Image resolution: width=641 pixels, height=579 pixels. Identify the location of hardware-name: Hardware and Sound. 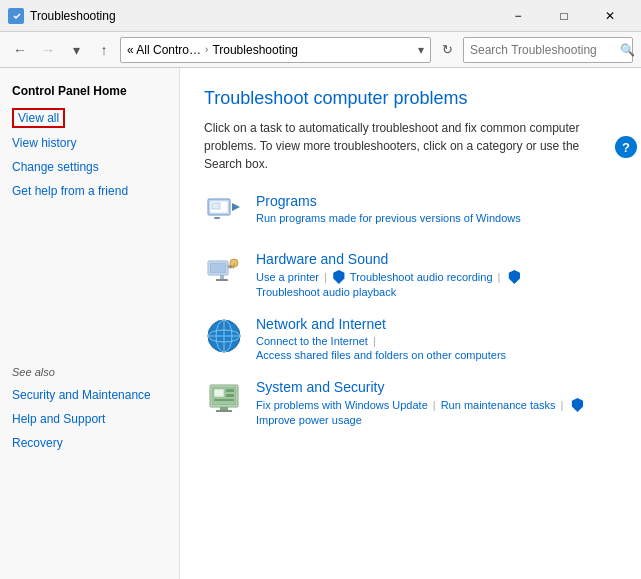
(436, 259).